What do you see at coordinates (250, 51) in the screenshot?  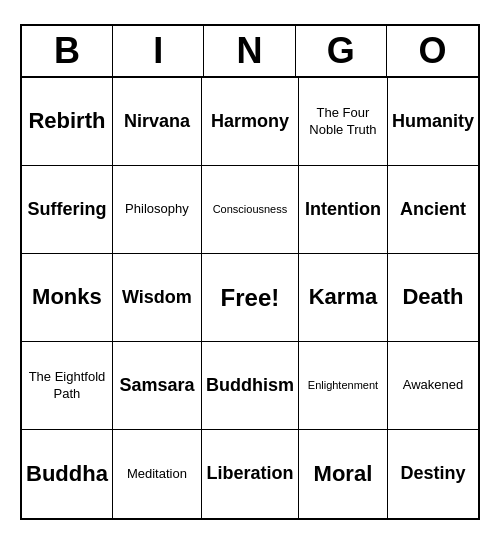 I see `header-letter-n: N` at bounding box center [250, 51].